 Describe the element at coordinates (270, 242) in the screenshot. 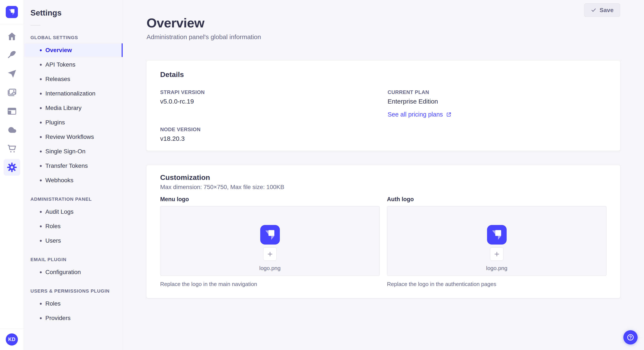

I see `menu-logo-uploader: Menu logo logo.png` at that location.